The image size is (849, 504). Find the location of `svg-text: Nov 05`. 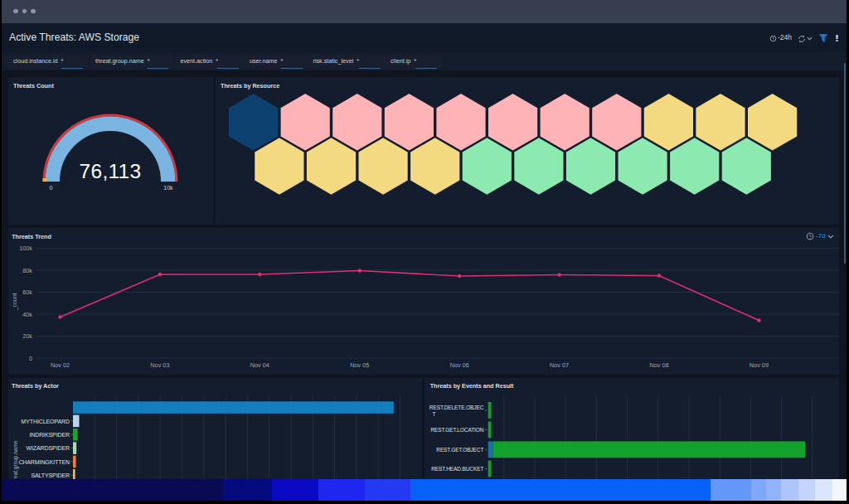

svg-text: Nov 05 is located at coordinates (360, 365).